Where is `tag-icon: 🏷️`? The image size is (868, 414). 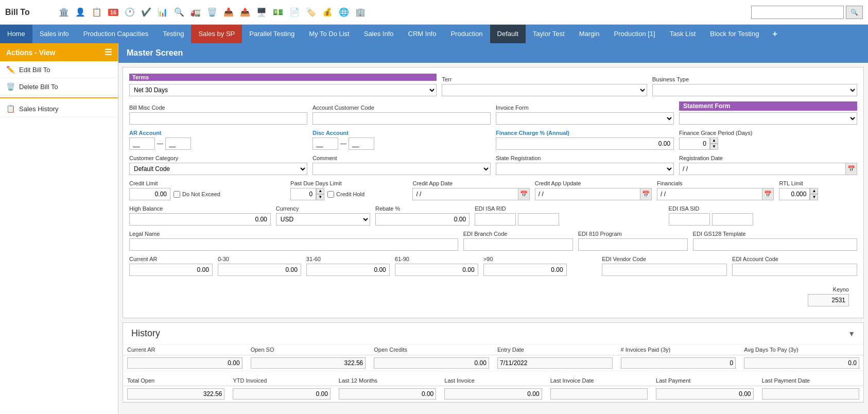 tag-icon: 🏷️ is located at coordinates (311, 12).